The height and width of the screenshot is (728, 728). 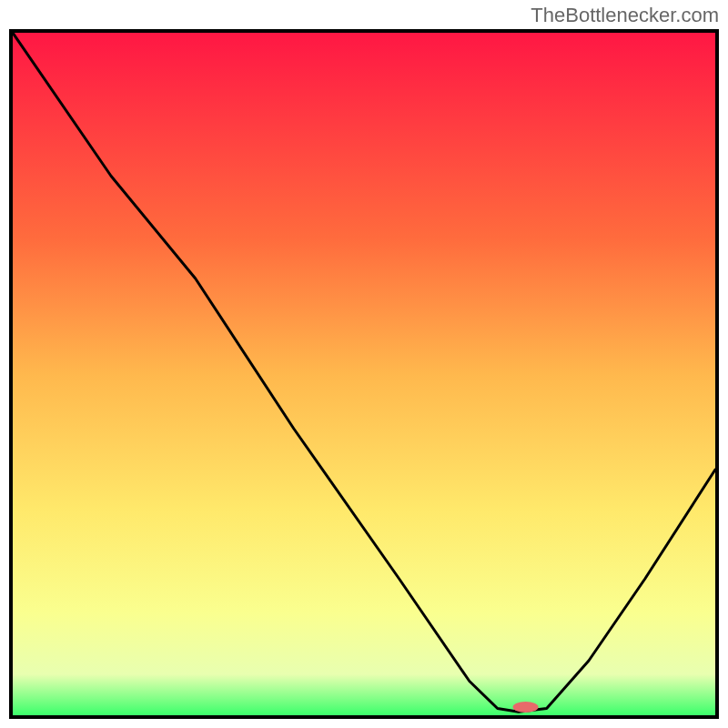 What do you see at coordinates (624, 15) in the screenshot?
I see `watermark-text: TheBottlenecker.com` at bounding box center [624, 15].